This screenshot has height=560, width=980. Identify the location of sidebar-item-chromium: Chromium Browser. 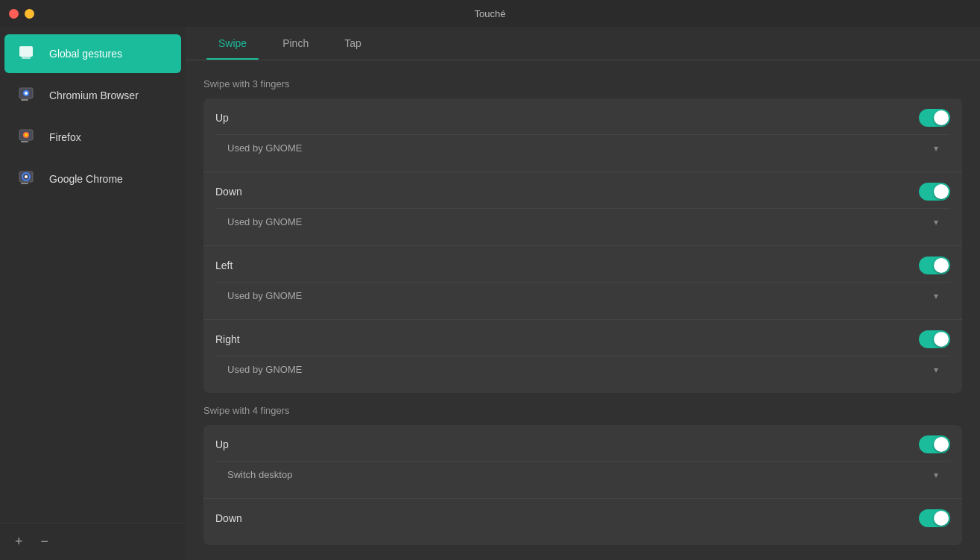
(92, 95).